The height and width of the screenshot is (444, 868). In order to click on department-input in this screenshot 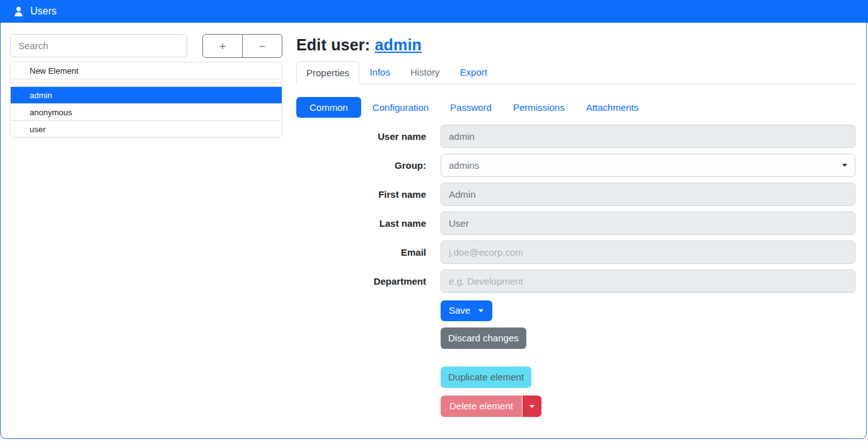, I will do `click(648, 281)`.